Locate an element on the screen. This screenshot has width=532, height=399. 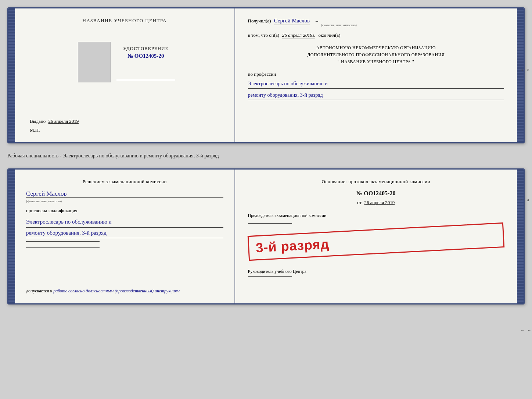
vtom-line: в том, что он(а) 26 апреля 2019г. окончи… is located at coordinates (376, 36).